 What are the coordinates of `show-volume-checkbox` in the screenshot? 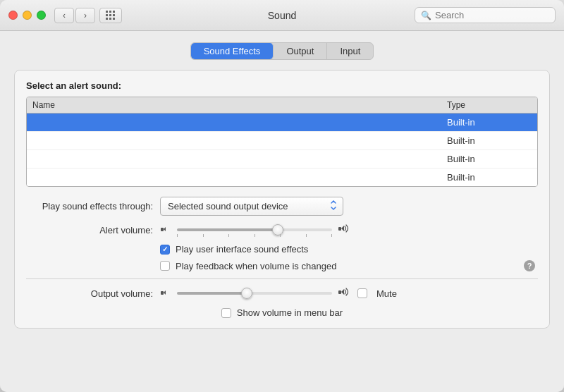 It's located at (226, 313).